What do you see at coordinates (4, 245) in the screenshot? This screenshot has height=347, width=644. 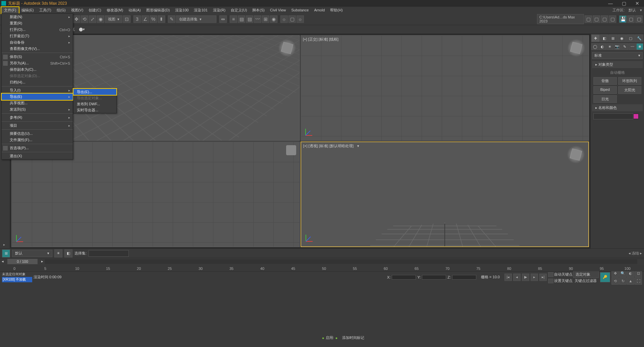 I see `flyout-arrow-icon: ▸` at bounding box center [4, 245].